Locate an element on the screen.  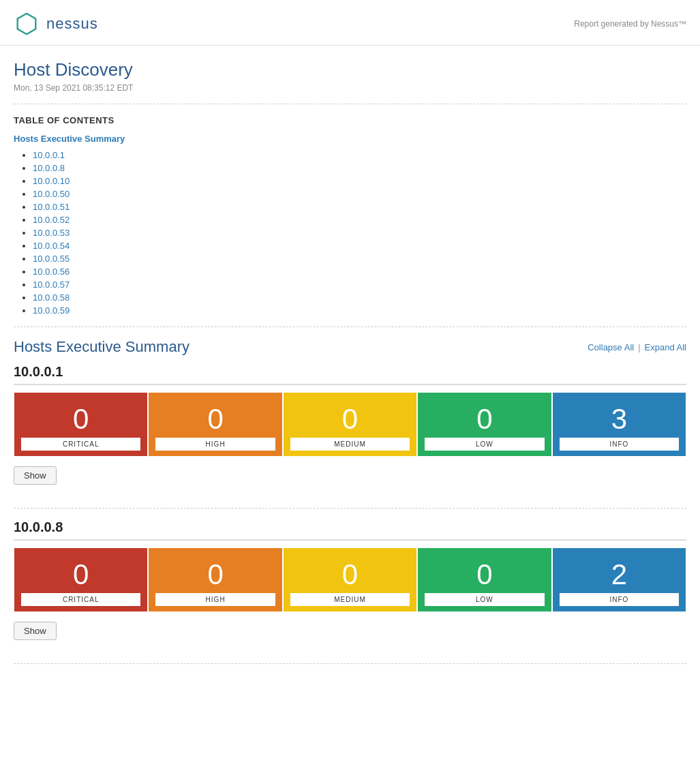
logo-area: nessus is located at coordinates (56, 24).